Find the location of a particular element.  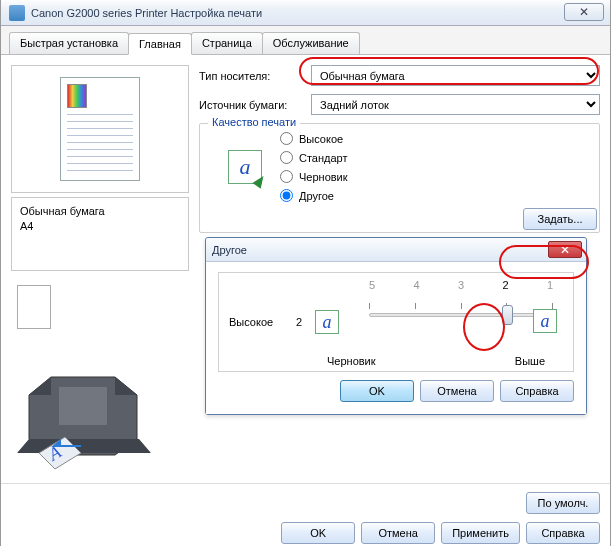

ok-button: OK is located at coordinates (318, 533).